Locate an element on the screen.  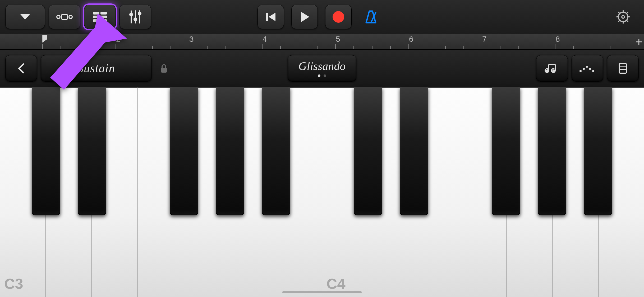
instrument-browser-button is located at coordinates (25, 17).